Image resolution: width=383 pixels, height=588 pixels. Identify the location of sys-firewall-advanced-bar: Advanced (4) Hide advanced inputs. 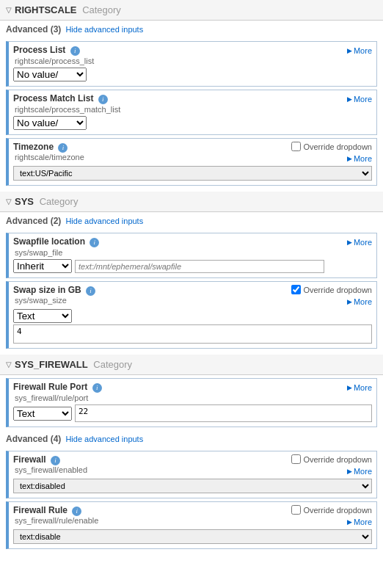
(192, 439).